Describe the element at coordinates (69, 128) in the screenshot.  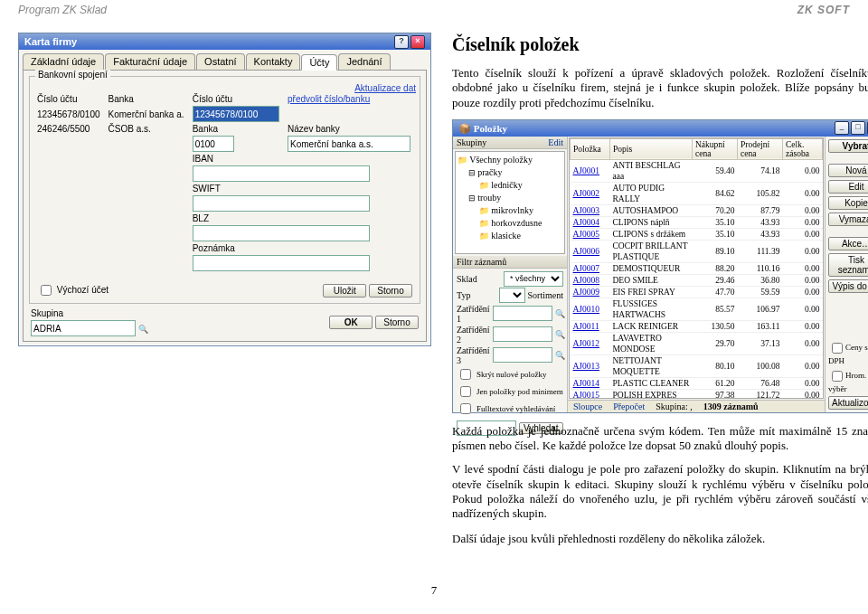
I see `row1-cislo: 246246/5500` at that location.